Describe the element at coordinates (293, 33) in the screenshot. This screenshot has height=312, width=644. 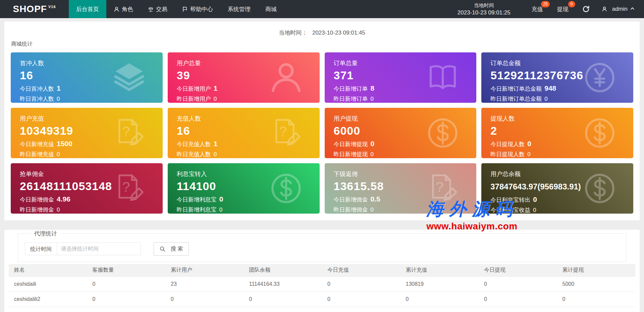
I see `page-time-label: 当地时间：` at that location.